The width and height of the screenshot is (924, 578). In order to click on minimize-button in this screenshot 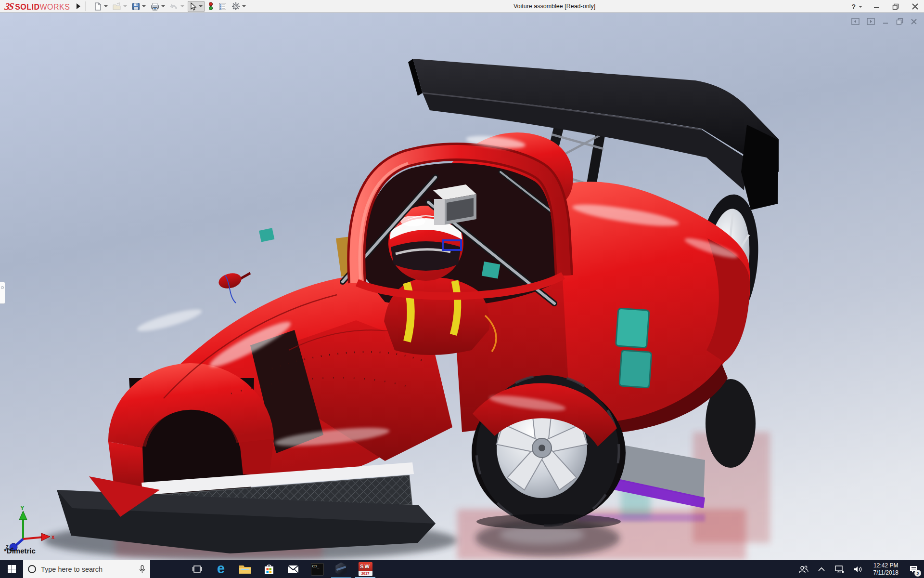, I will do `click(876, 7)`.